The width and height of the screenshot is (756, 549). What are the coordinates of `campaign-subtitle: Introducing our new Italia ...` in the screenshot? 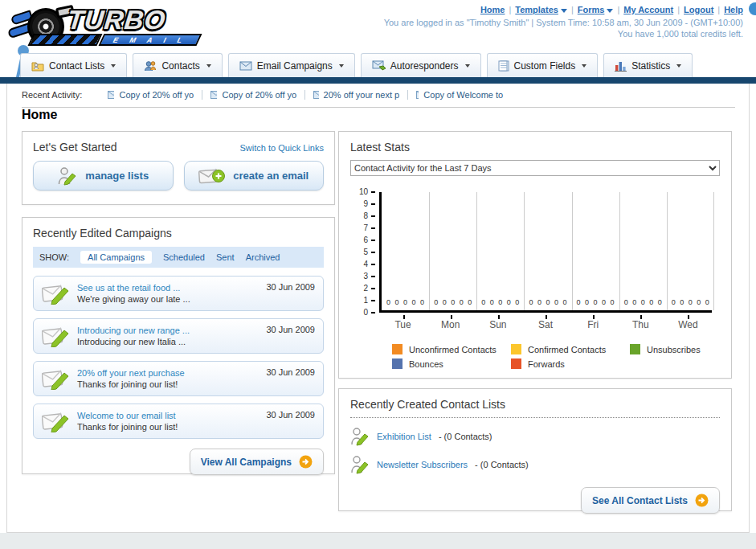 It's located at (167, 342).